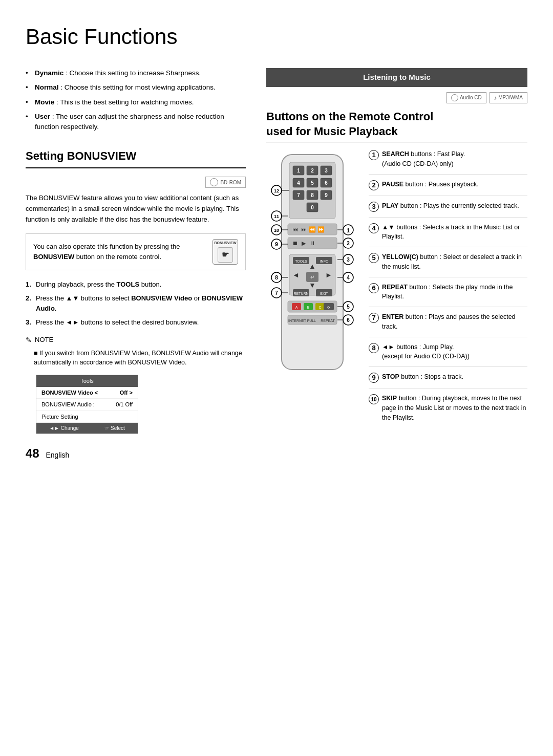 The height and width of the screenshot is (756, 553). I want to click on list-item: User : The user can adjust the sharpness…, so click(136, 122).